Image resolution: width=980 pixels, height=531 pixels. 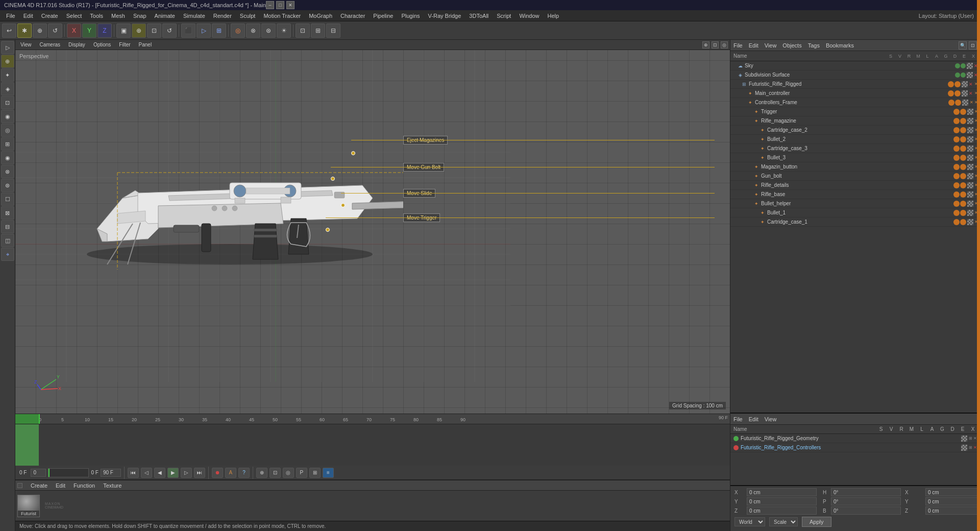 What do you see at coordinates (290, 5) in the screenshot?
I see `close-button: ✕` at bounding box center [290, 5].